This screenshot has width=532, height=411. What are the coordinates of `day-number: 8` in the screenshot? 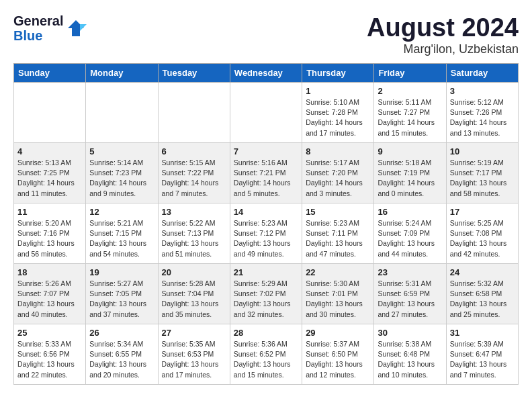 It's located at (338, 152).